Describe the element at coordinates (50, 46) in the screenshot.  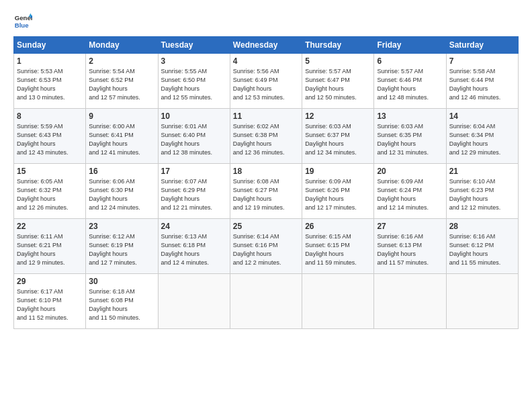
I see `calendar-header-sunday: Sunday` at that location.